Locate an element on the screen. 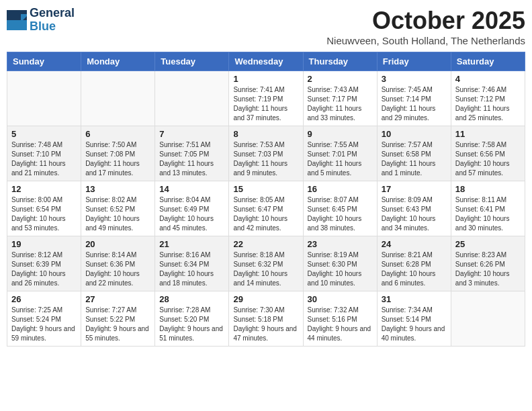 This screenshot has width=532, height=411. day-cell: 6Sunrise: 7:50 AM Sunset: 7:08 PM Daylig… is located at coordinates (118, 154).